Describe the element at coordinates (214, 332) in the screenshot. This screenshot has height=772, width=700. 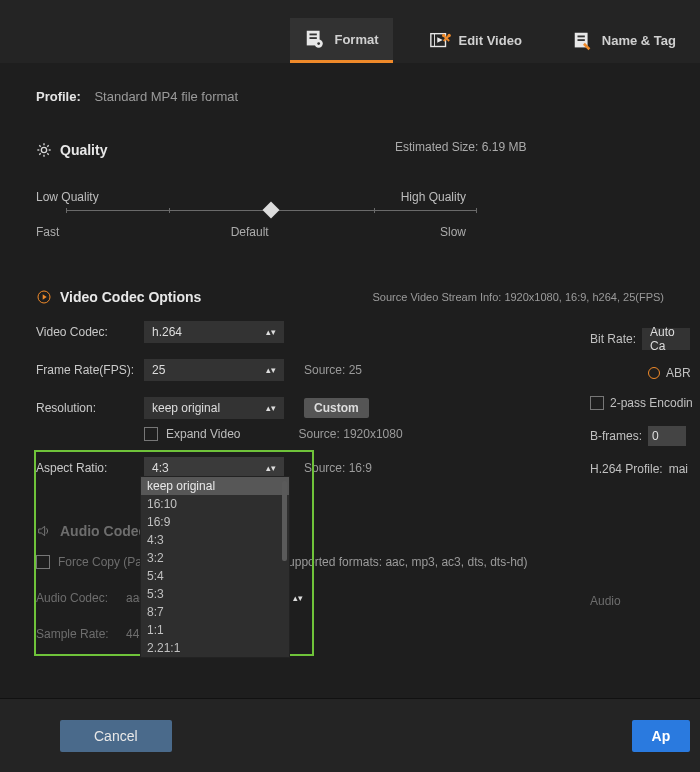
I see `video-codec-select: h.264 ▴▾` at that location.